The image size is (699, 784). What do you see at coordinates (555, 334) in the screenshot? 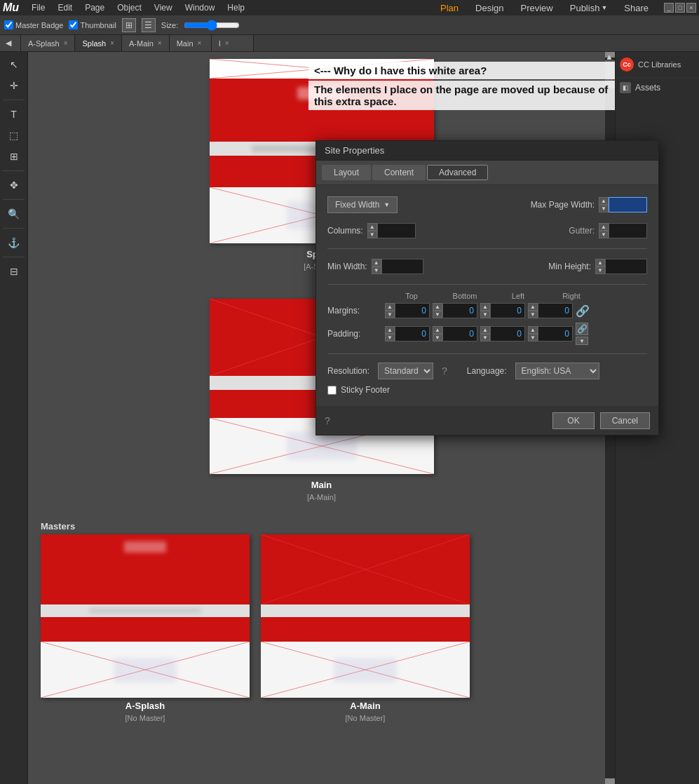
I see `padding-right-input` at bounding box center [555, 334].